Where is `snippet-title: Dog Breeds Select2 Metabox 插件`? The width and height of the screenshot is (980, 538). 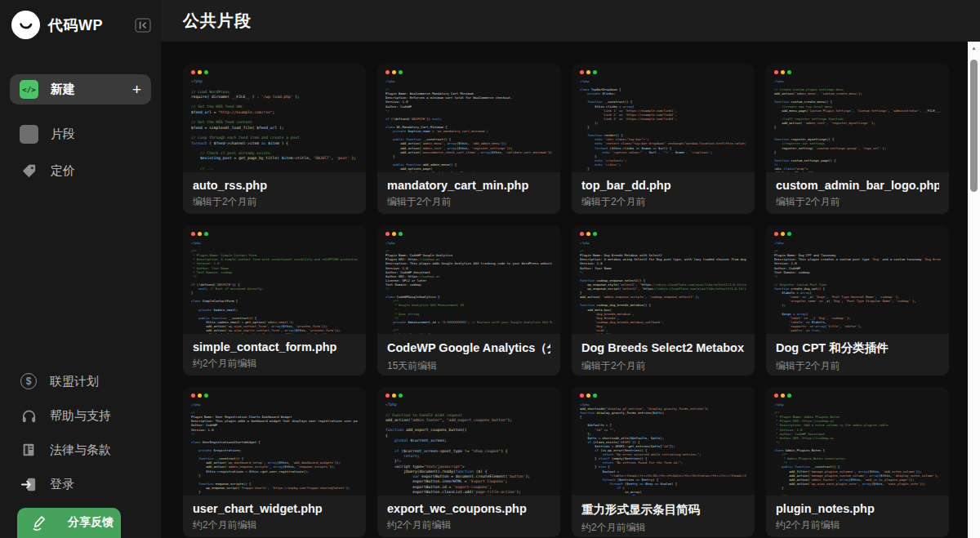
snippet-title: Dog Breeds Select2 Metabox 插件 is located at coordinates (663, 348).